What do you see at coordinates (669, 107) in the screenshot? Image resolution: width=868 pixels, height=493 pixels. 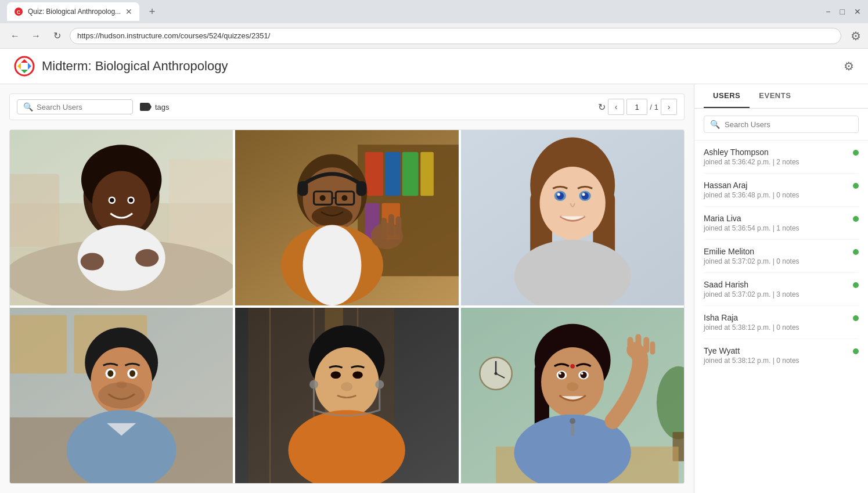 I see `next-page-button: ›` at bounding box center [669, 107].